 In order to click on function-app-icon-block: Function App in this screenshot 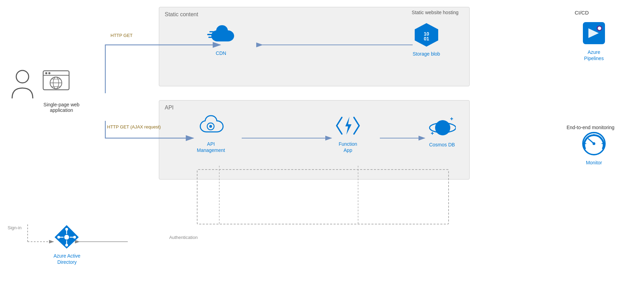, I will do `click(348, 134)`.